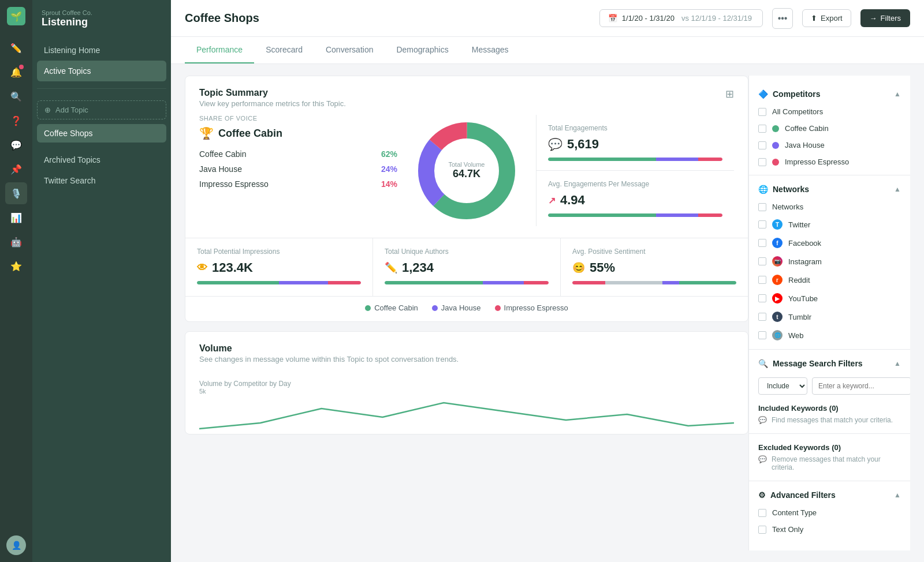 The image size is (924, 562). What do you see at coordinates (552, 201) in the screenshot?
I see `arrow-icon: ↗` at bounding box center [552, 201].